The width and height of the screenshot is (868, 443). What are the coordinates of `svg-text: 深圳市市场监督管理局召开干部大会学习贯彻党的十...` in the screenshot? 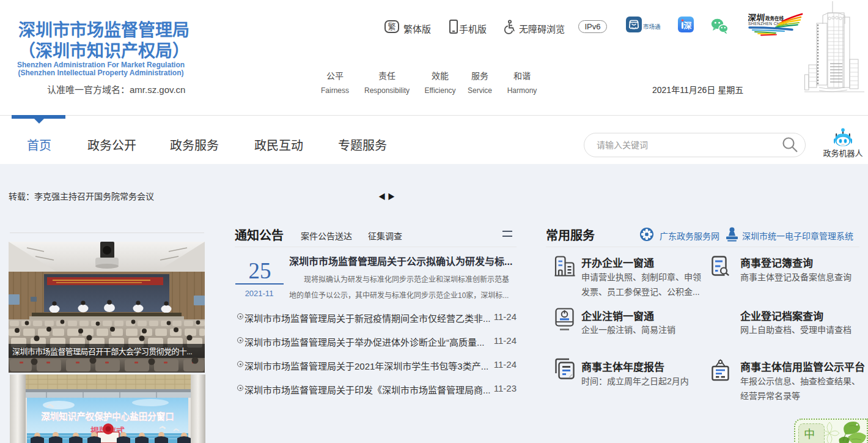 It's located at (102, 351).